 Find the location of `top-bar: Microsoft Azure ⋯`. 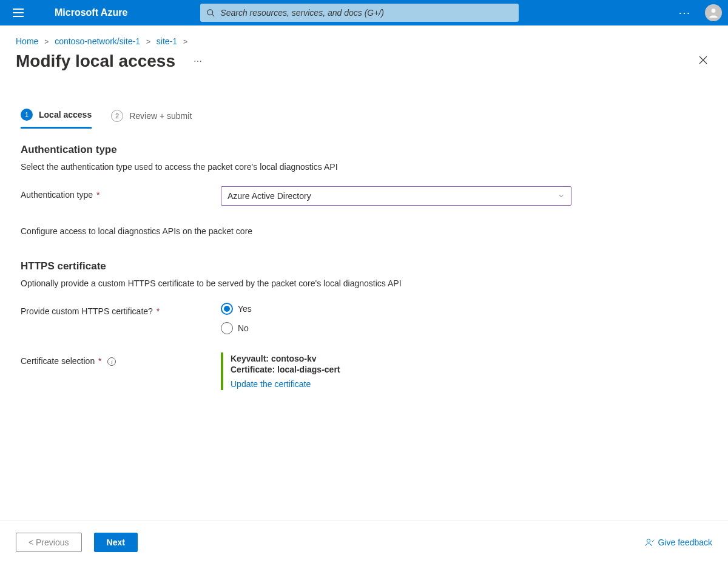

top-bar: Microsoft Azure ⋯ is located at coordinates (364, 13).